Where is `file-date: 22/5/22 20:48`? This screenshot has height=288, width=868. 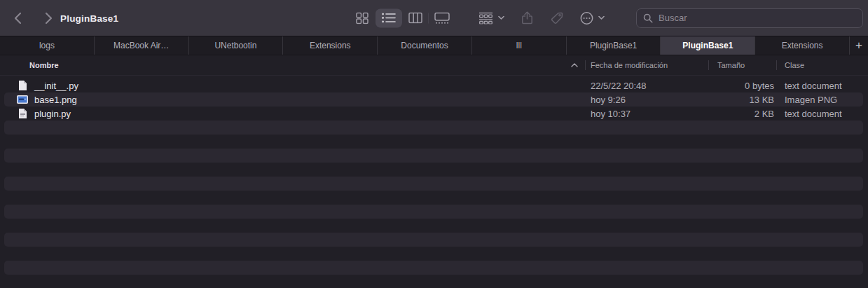
file-date: 22/5/22 20:48 is located at coordinates (647, 85).